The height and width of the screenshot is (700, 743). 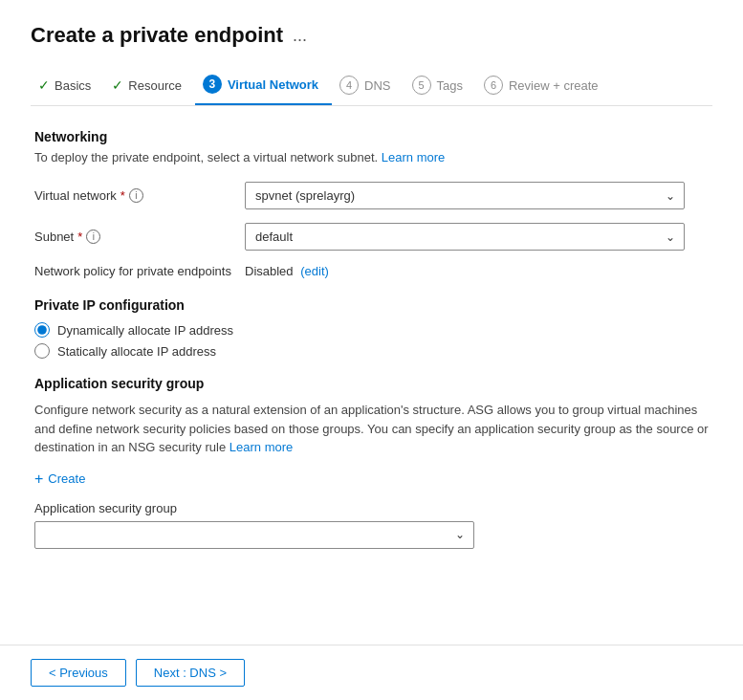 What do you see at coordinates (273, 84) in the screenshot?
I see `step-virtual-network-label: Virtual Network` at bounding box center [273, 84].